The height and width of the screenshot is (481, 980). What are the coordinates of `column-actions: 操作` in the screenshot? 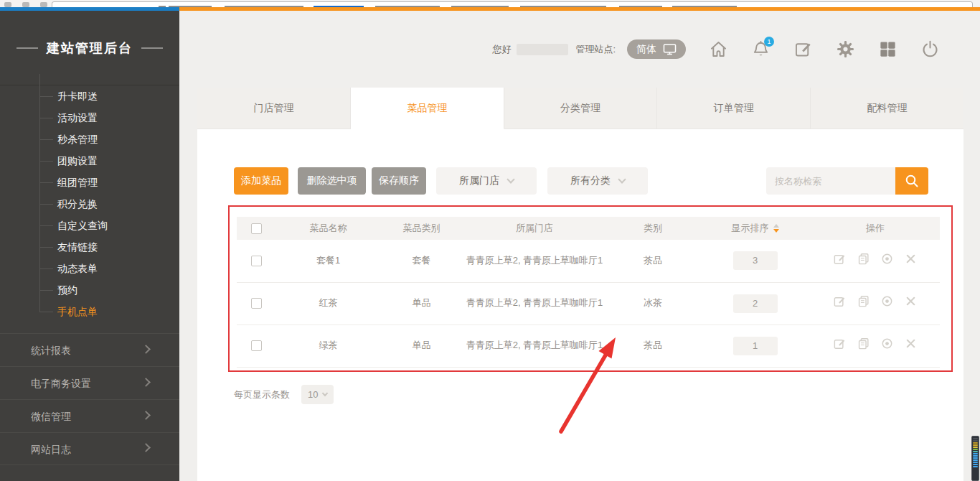 It's located at (875, 228).